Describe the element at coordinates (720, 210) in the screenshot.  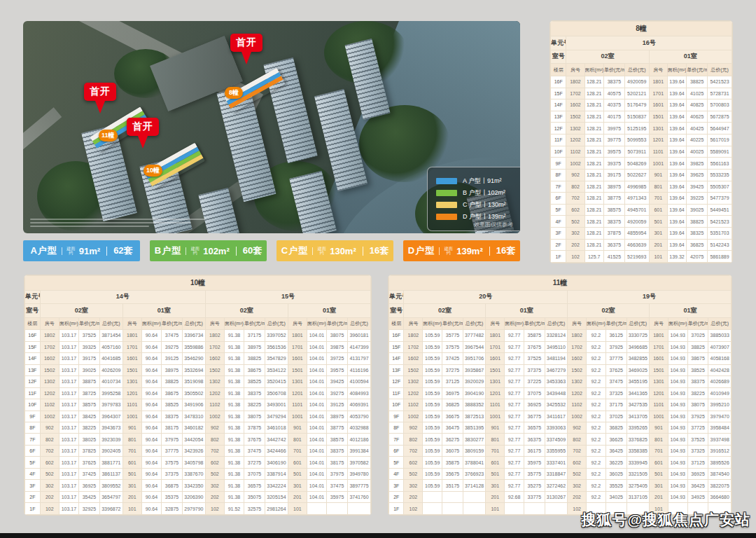
I see `cell-total-price: 5449451` at that location.